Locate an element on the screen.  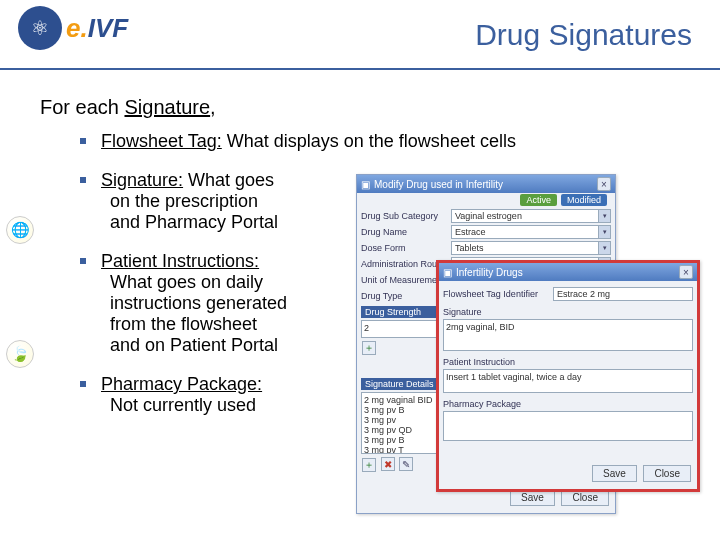
dialog-tabs: ActiveModified is located at coordinates (486, 200).